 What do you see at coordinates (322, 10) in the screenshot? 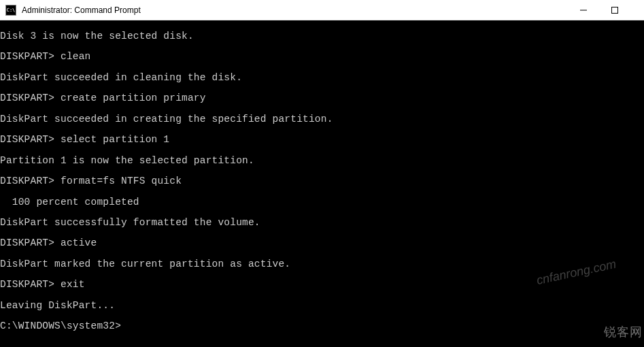
I see `titlebar: C:\ Administrator: Command Prompt` at bounding box center [322, 10].